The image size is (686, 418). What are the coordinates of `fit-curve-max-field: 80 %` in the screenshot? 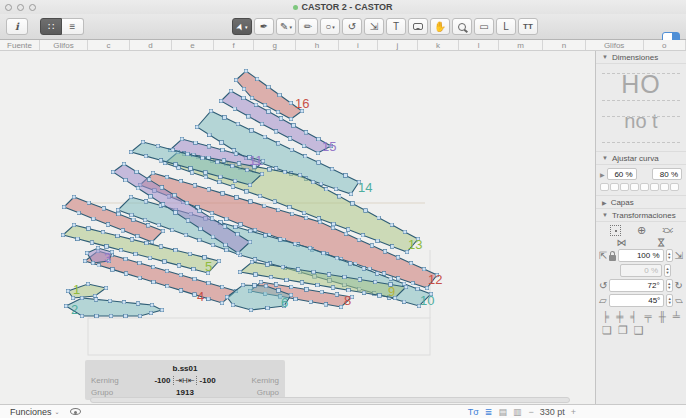 It's located at (667, 174).